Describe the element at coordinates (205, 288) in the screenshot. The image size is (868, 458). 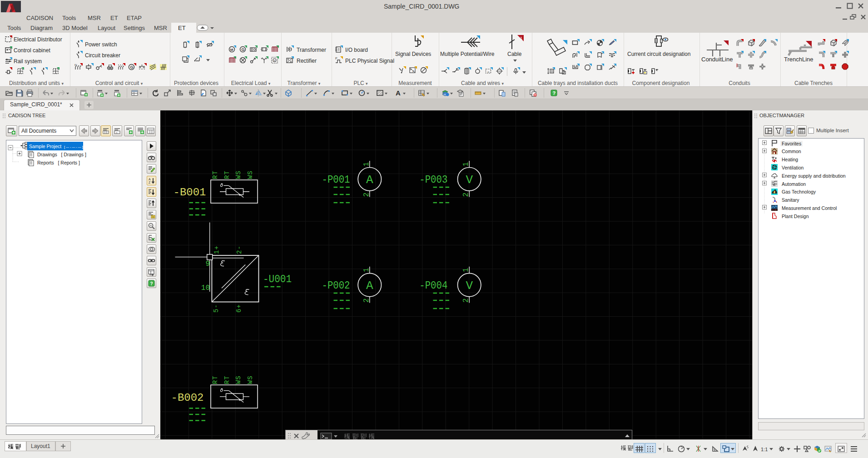
I see `svg-text: 10` at that location.